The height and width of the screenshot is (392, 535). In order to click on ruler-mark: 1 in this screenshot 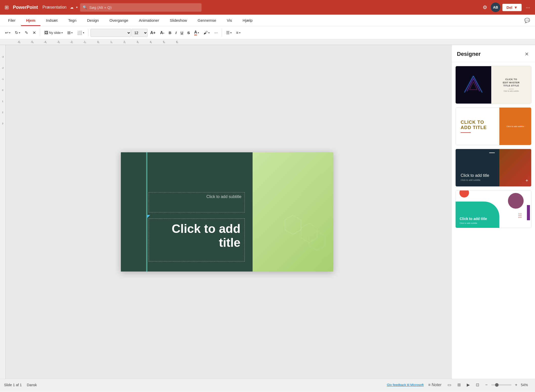, I will do `click(106, 42)`.